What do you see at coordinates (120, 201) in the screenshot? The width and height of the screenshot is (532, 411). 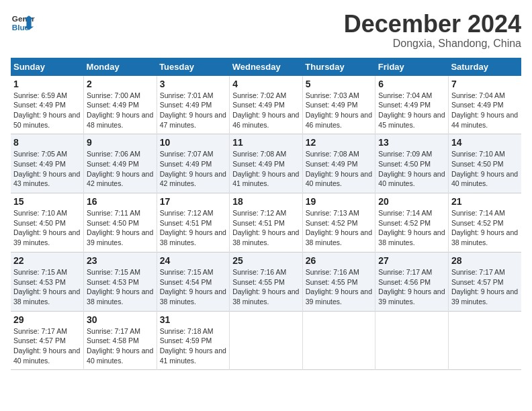 I see `day-number: 16` at bounding box center [120, 201].